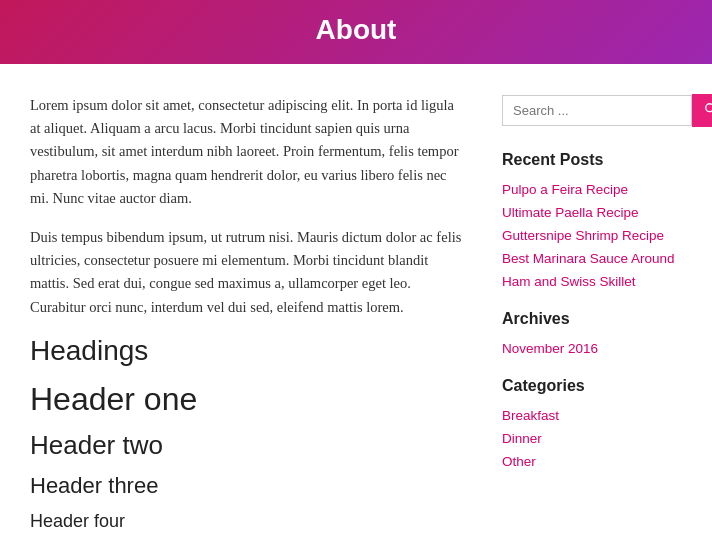 The height and width of the screenshot is (533, 712). I want to click on paragraph-1: Lorem ipsum dolor sit amet, consectetur …, so click(246, 152).